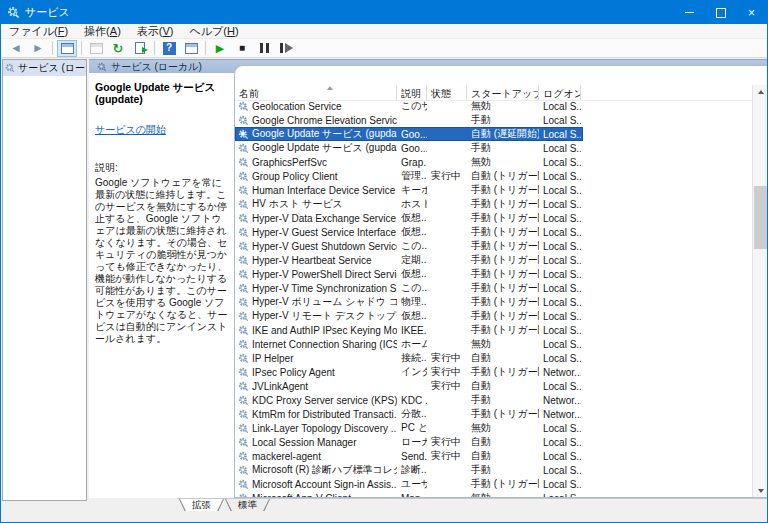  What do you see at coordinates (220, 48) in the screenshot?
I see `start-service-button: ▶` at bounding box center [220, 48].